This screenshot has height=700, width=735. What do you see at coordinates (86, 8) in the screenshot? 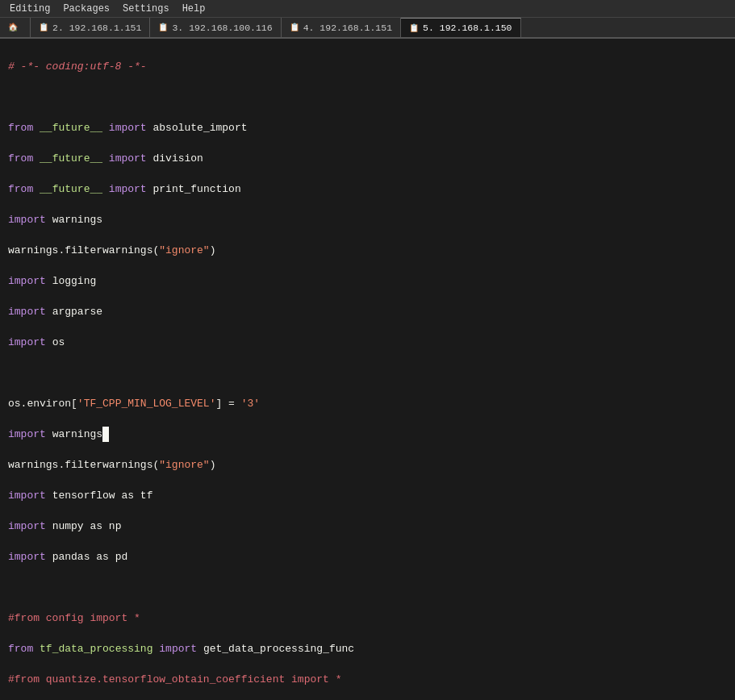
I see `menu-packages: Packages` at bounding box center [86, 8].